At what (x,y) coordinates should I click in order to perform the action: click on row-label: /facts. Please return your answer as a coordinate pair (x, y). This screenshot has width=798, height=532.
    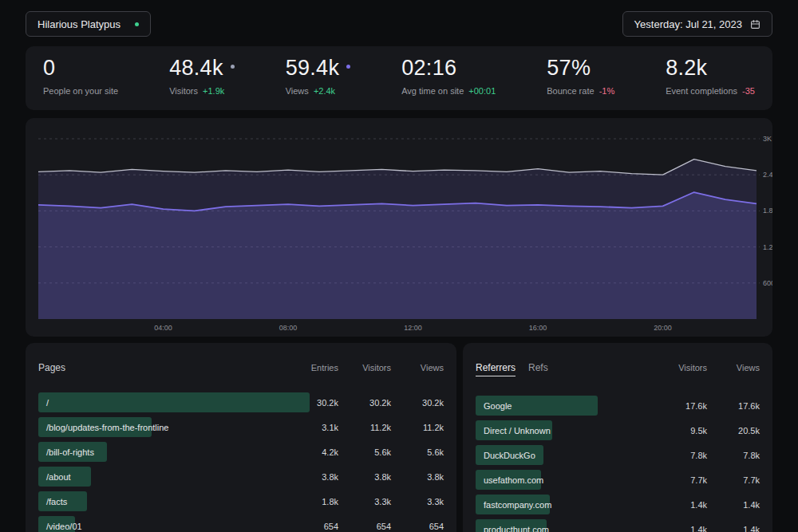
    Looking at the image, I should click on (162, 502).